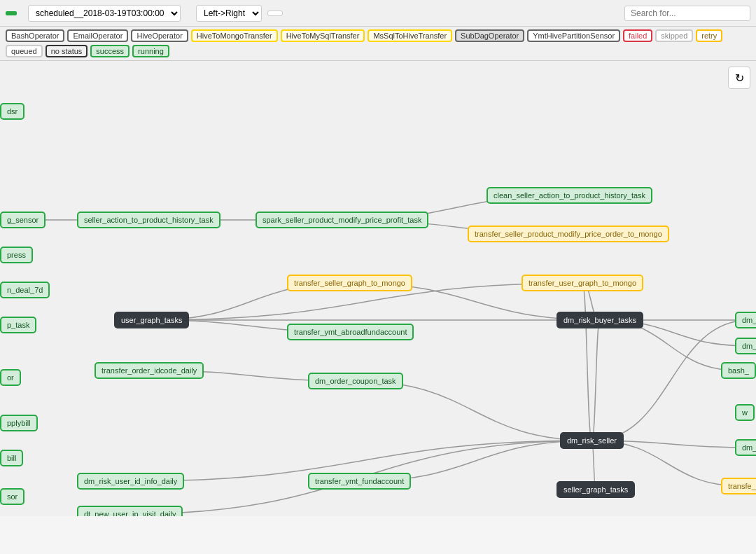 Image resolution: width=756 pixels, height=554 pixels. What do you see at coordinates (570, 195) in the screenshot?
I see `dag-node-clean_seller_action_to_product_history_task: clean_seller_action_to_product_history_t…` at bounding box center [570, 195].